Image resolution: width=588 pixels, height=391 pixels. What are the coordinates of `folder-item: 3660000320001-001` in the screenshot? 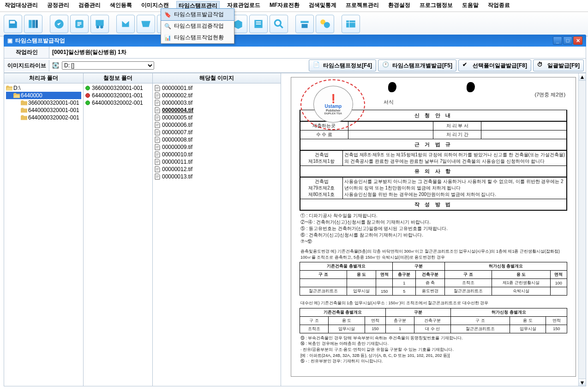 It's located at (118, 88).